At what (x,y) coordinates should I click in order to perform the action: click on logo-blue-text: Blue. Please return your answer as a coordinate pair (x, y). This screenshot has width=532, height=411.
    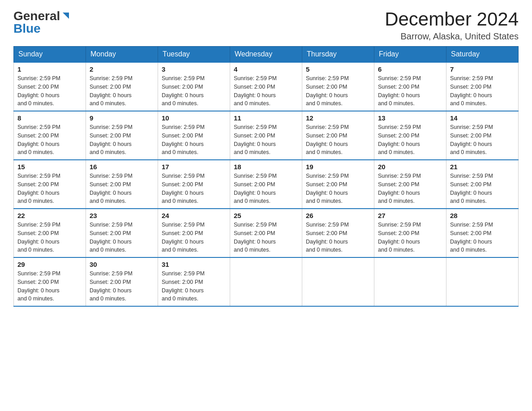
    Looking at the image, I should click on (27, 29).